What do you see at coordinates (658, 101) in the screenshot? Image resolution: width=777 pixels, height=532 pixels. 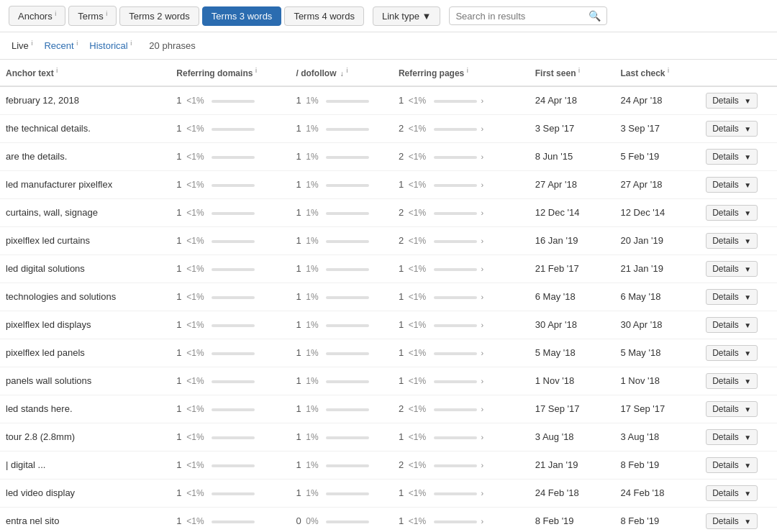 I see `cell-last-check: 24 Apr '18` at bounding box center [658, 101].